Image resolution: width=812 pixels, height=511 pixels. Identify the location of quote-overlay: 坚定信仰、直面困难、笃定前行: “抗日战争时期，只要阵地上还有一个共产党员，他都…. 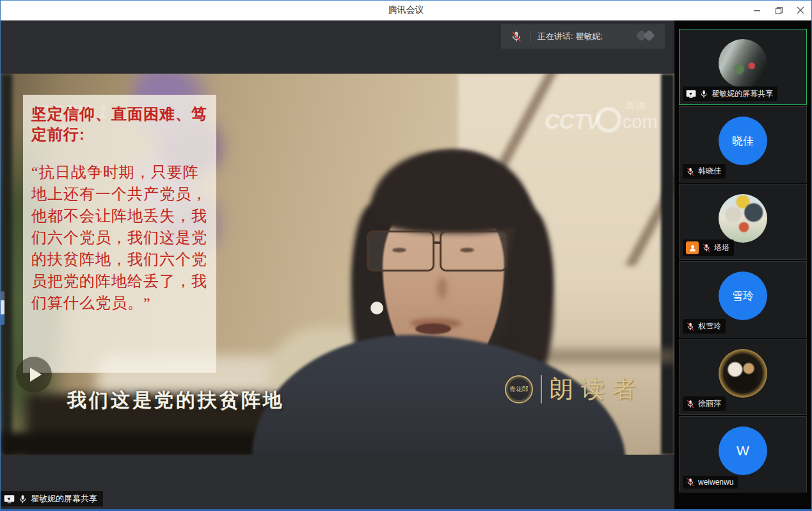
(120, 234).